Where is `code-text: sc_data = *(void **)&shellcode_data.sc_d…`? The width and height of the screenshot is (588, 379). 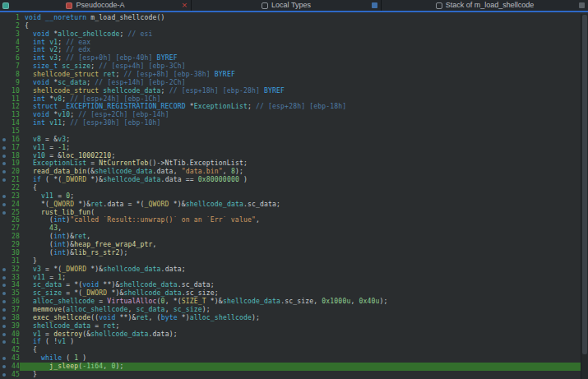
code-text: sc_data = *(void **)&shellcode_data.sc_d… is located at coordinates (300, 285).